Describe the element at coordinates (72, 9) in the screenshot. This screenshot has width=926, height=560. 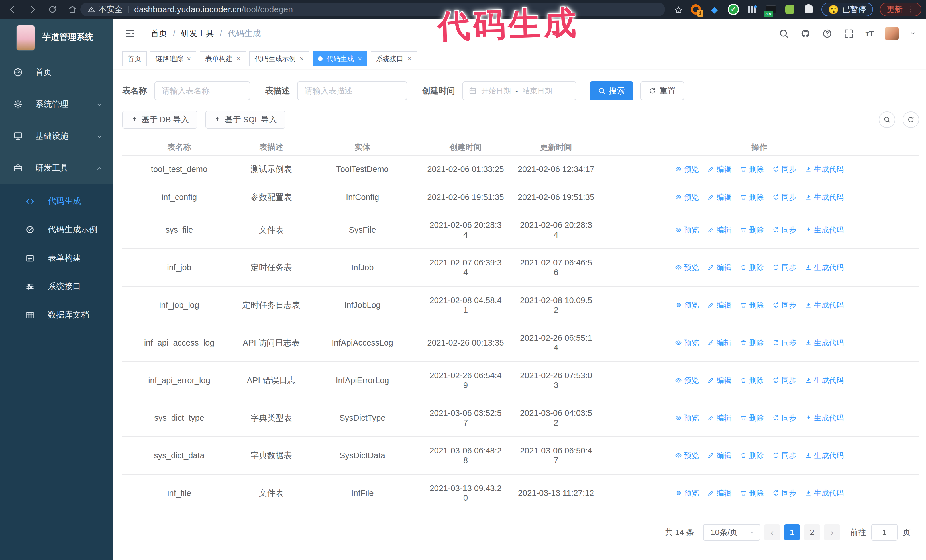
I see `browser-home-icon` at that location.